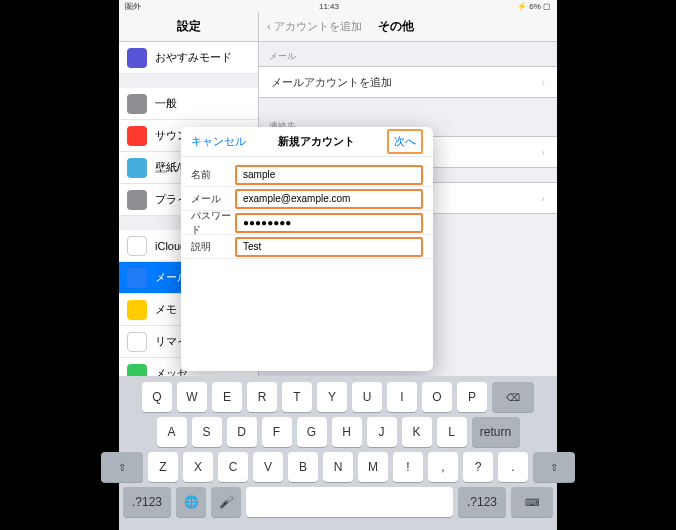  Describe the element at coordinates (382, 432) in the screenshot. I see `key-J: J` at that location.